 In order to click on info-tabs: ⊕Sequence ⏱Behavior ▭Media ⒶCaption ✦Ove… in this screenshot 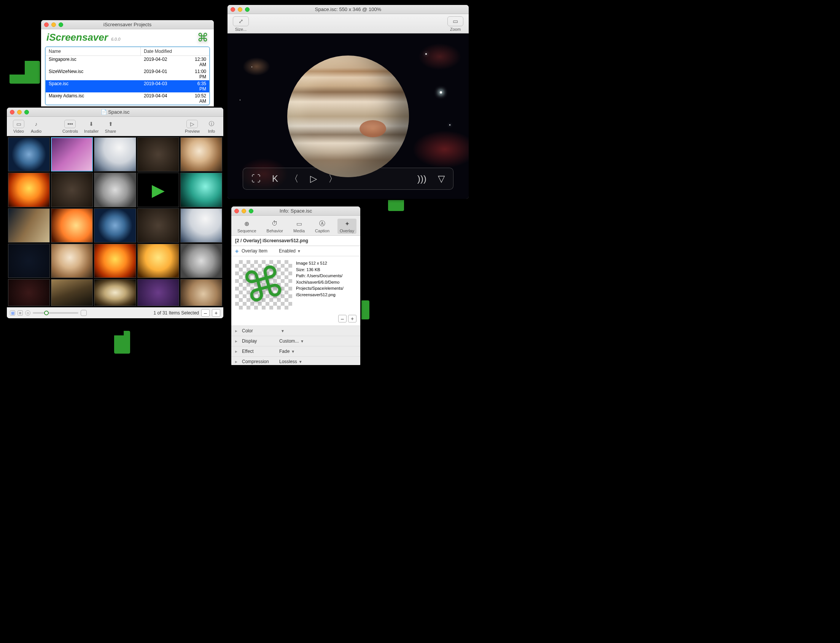, I will do `click(296, 225)`.